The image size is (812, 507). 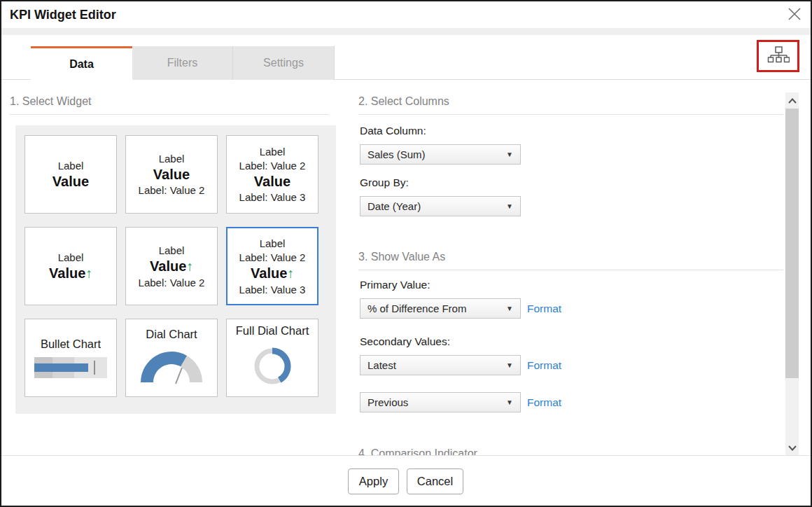 What do you see at coordinates (169, 105) in the screenshot?
I see `select-widget-heading: 1. Select Widget` at bounding box center [169, 105].